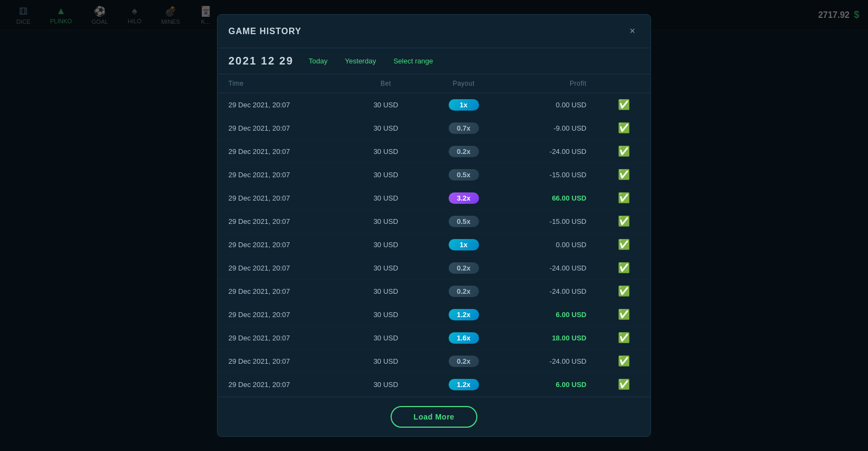 This screenshot has width=868, height=451. What do you see at coordinates (551, 338) in the screenshot?
I see `cell-profit: 18.00 USD` at bounding box center [551, 338].